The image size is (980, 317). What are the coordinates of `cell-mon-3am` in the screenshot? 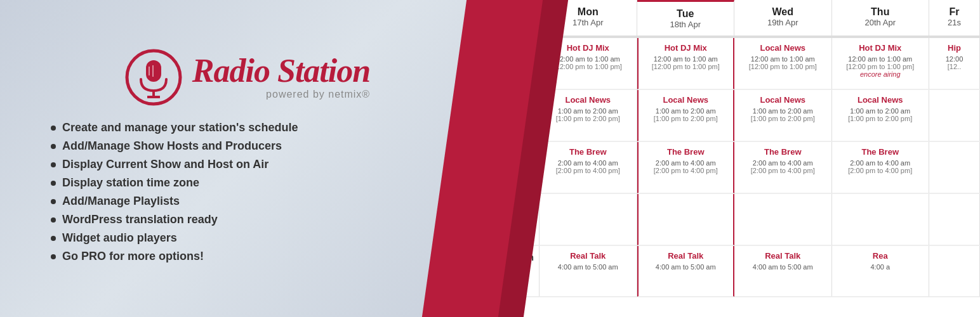 It's located at (588, 219).